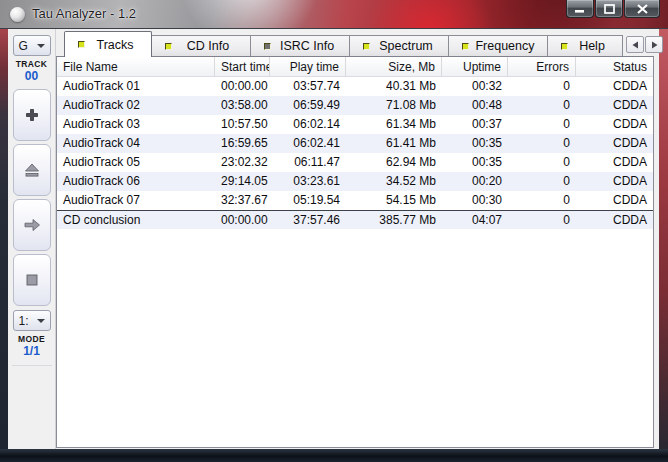  Describe the element at coordinates (136, 144) in the screenshot. I see `cell-file-name: AudioTrack 04` at that location.